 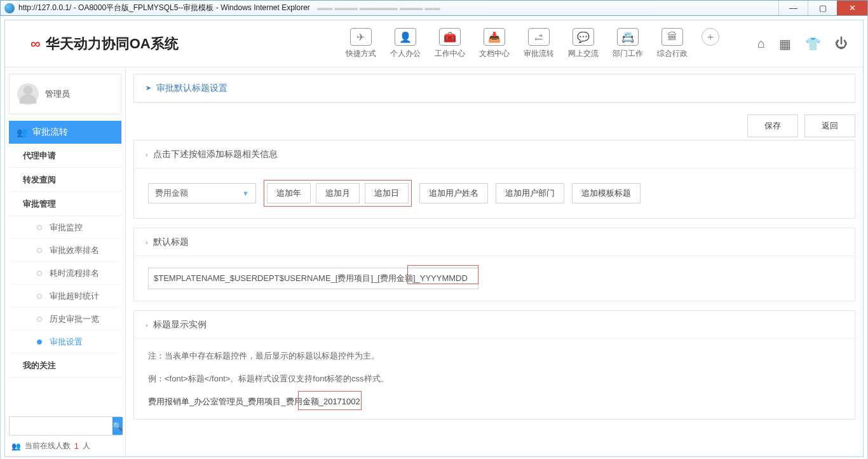 What do you see at coordinates (338, 193) in the screenshot?
I see `append-month-button: 追加月` at bounding box center [338, 193].